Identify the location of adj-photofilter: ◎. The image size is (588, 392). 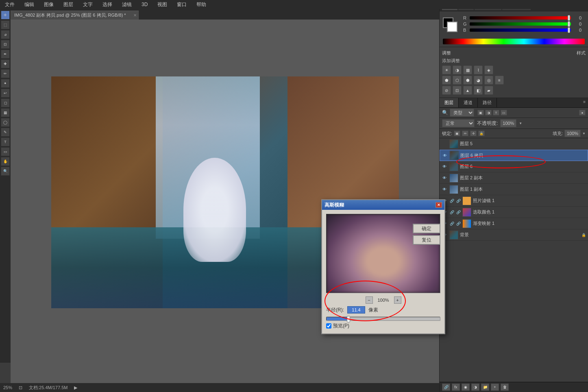
(489, 80).